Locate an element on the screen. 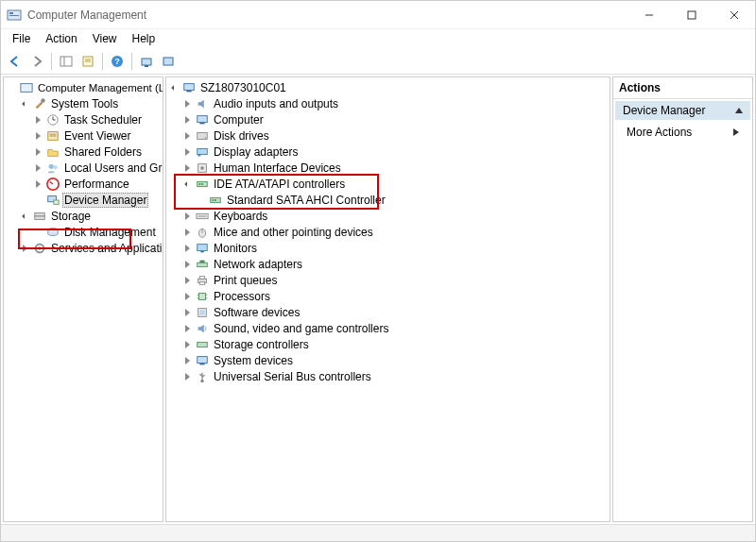 Image resolution: width=756 pixels, height=542 pixels. minimize-button is located at coordinates (648, 15).